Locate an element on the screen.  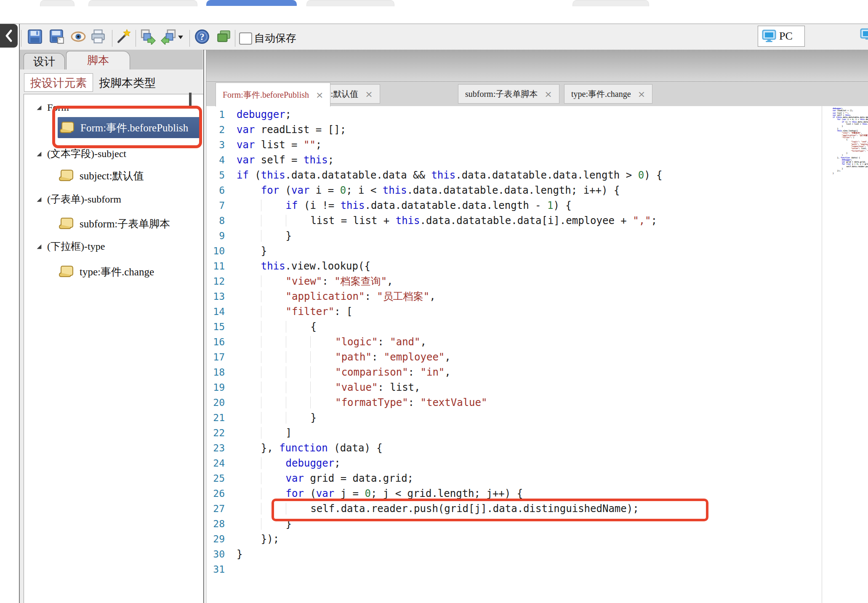
device-mode-mobile-button is located at coordinates (864, 37).